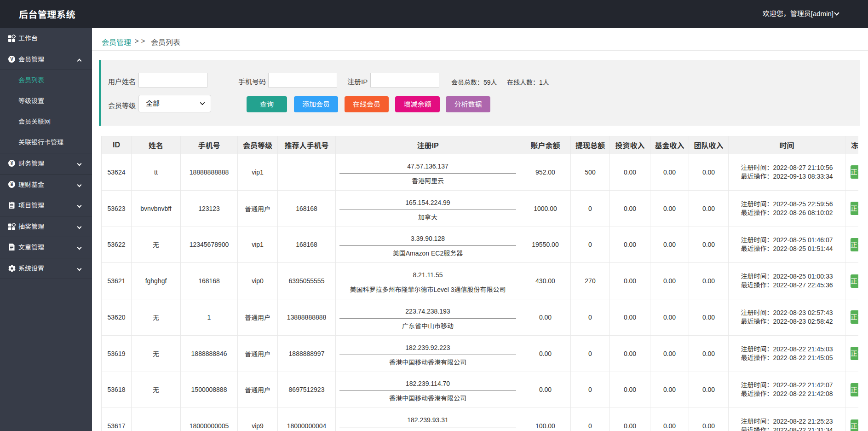 The image size is (868, 431). I want to click on svg-text: V, so click(12, 59).